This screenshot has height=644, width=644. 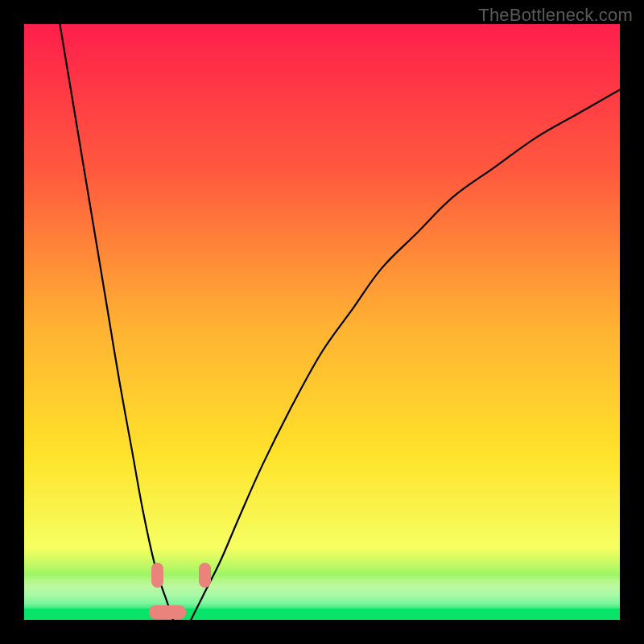 I want to click on marker-right-top, so click(x=204, y=575).